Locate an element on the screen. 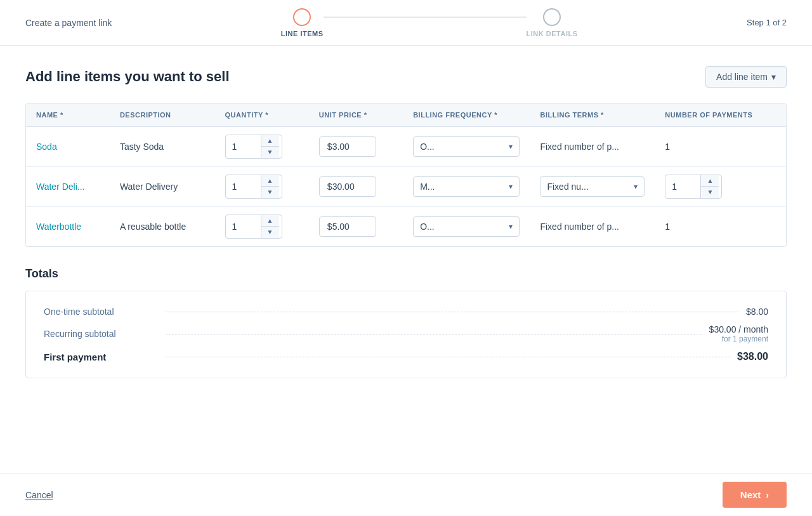 The image size is (812, 516). billing-frequency-value: M... is located at coordinates (428, 187).